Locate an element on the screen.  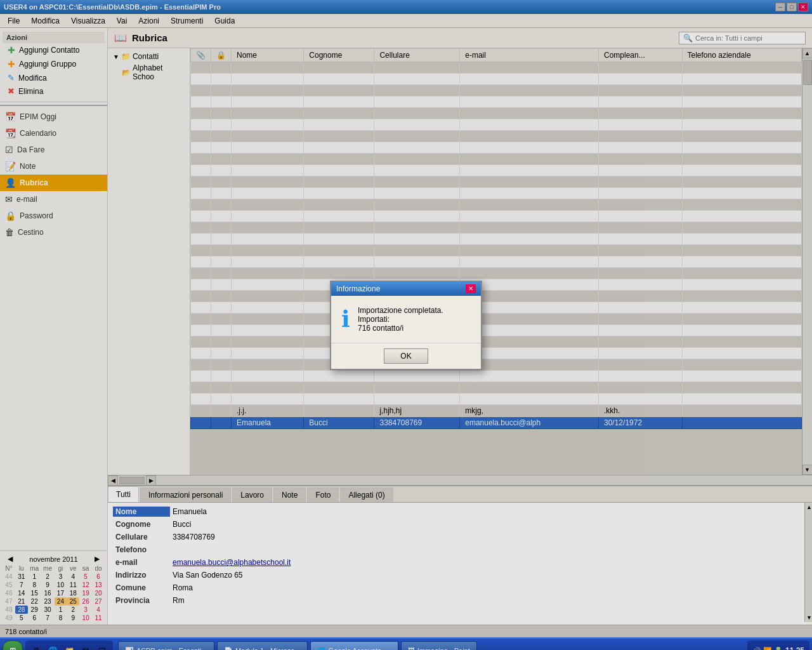
modal-footer: OK is located at coordinates (406, 355).